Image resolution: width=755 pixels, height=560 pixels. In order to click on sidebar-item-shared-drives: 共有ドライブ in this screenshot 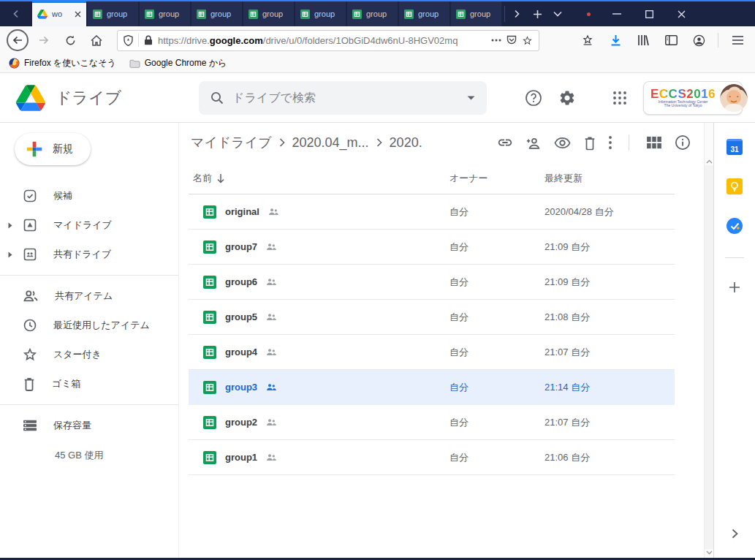, I will do `click(89, 254)`.